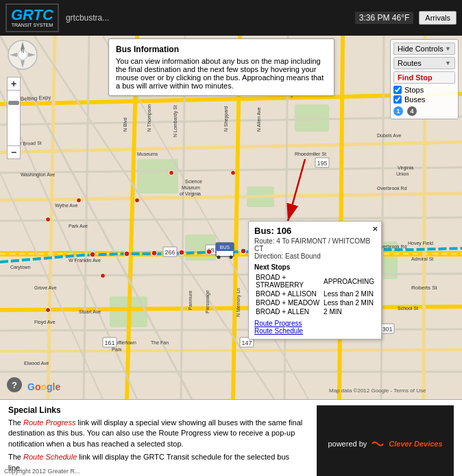 The width and height of the screenshot is (462, 476). Describe the element at coordinates (315, 331) in the screenshot. I see `route-schedule-link: Route Schedule` at that location.